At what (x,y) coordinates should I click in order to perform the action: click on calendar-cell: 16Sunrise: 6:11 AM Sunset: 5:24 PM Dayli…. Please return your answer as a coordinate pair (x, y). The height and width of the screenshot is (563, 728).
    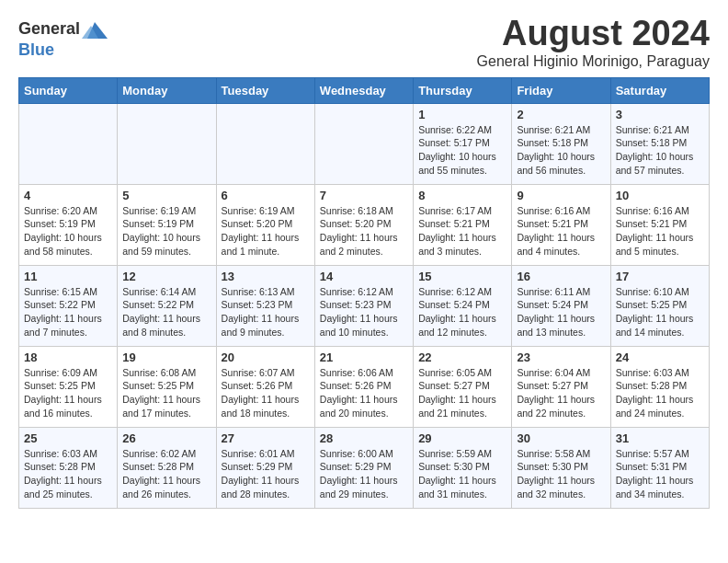
    Looking at the image, I should click on (561, 305).